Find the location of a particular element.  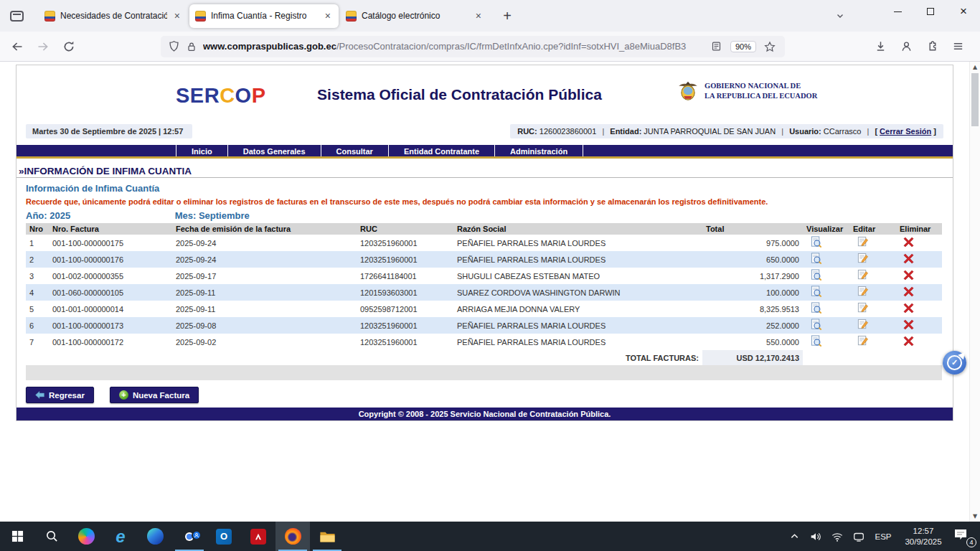

taskbar-search is located at coordinates (52, 537).